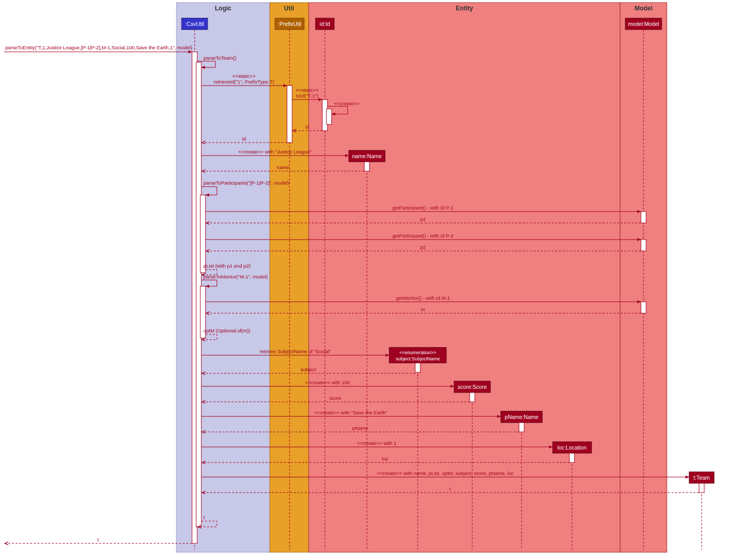 Image resolution: width=753 pixels, height=560 pixels. I want to click on participant-name-label: name:Name, so click(366, 156).